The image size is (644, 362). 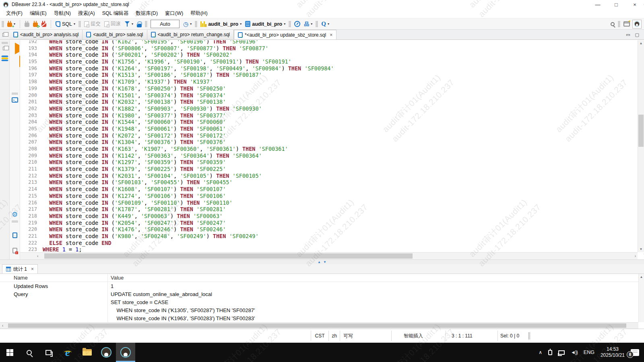 What do you see at coordinates (44, 24) in the screenshot?
I see `disconnect-button` at bounding box center [44, 24].